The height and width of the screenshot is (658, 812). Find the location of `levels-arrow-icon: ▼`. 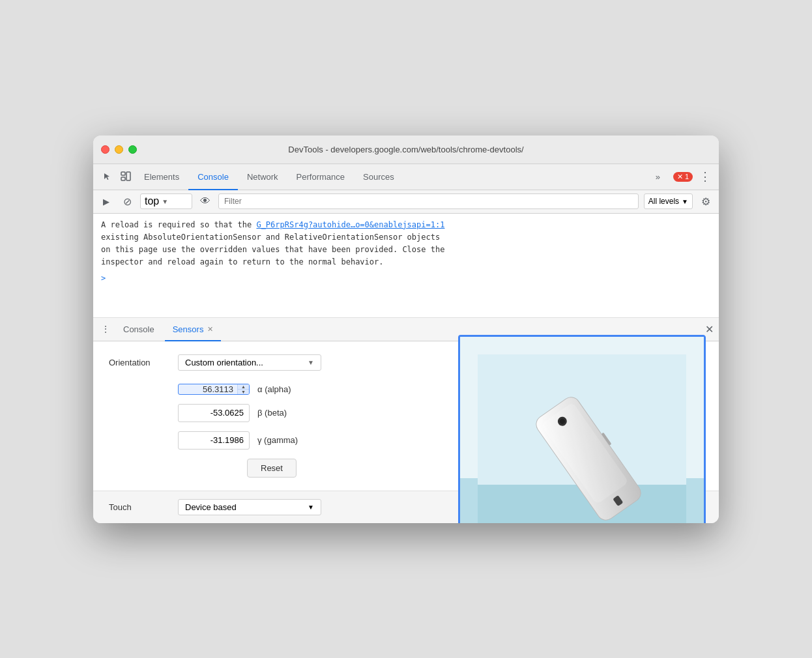

levels-arrow-icon: ▼ is located at coordinates (685, 202).